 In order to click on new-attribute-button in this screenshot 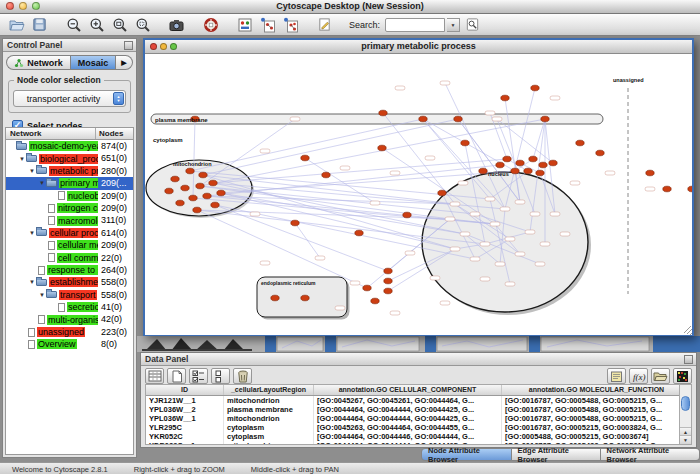, I will do `click(176, 376)`.